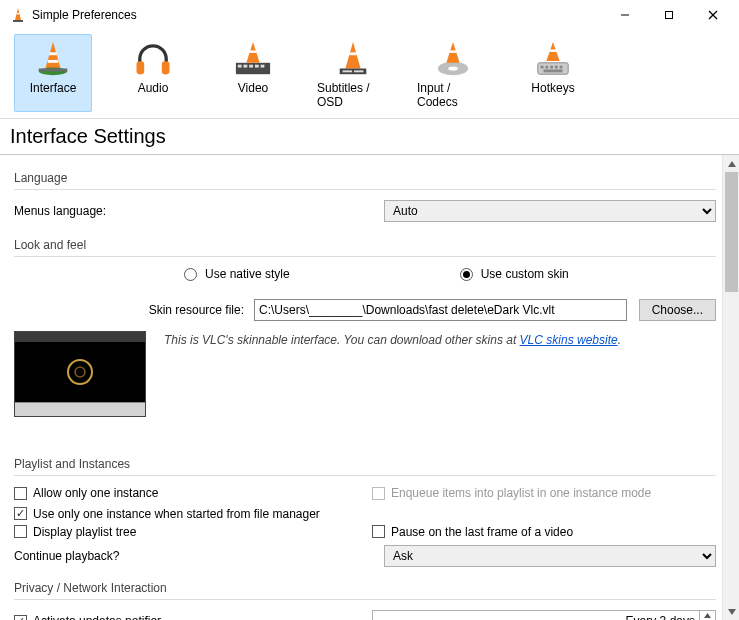  What do you see at coordinates (80, 374) in the screenshot?
I see `skin-preview-image` at bounding box center [80, 374].